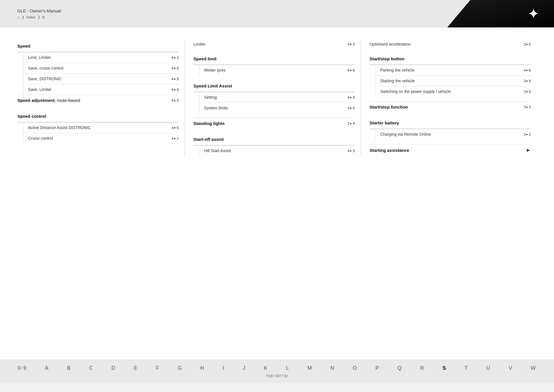 The width and height of the screenshot is (554, 392). Describe the element at coordinates (101, 73) in the screenshot. I see `speed-entries: Limit, Limiter 4►3 Save, cruise control …` at that location.